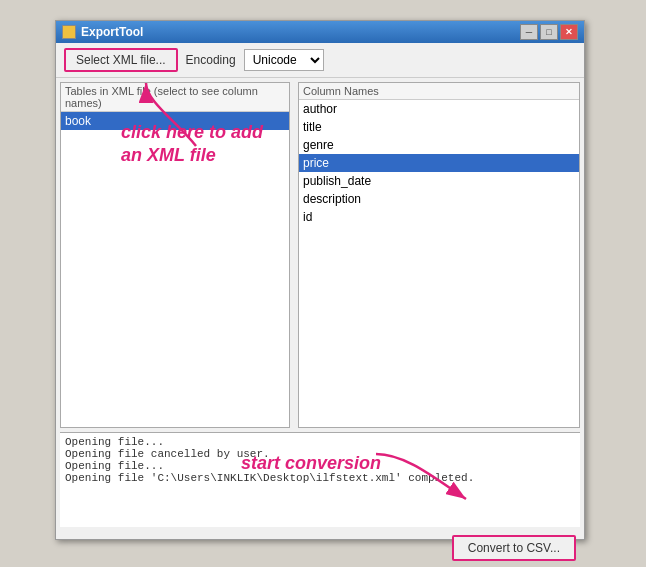  What do you see at coordinates (211, 60) in the screenshot?
I see `encoding-label: Encoding` at bounding box center [211, 60].